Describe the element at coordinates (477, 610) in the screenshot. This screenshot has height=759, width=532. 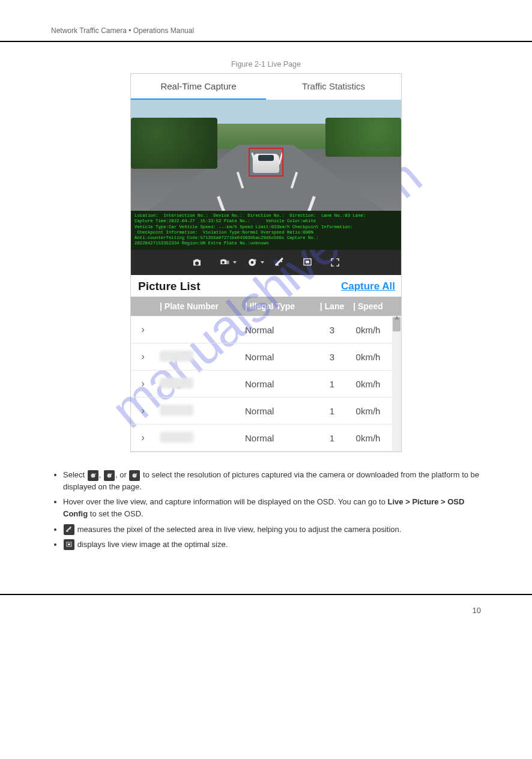
I see `page-number: 10` at that location.